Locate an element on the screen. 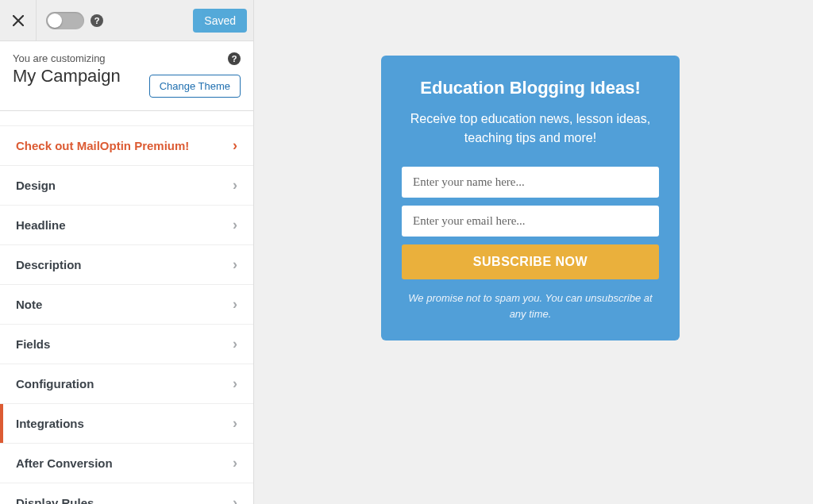 This screenshot has width=813, height=504. menu-item-display-rules: Display Rules › is located at coordinates (127, 494).